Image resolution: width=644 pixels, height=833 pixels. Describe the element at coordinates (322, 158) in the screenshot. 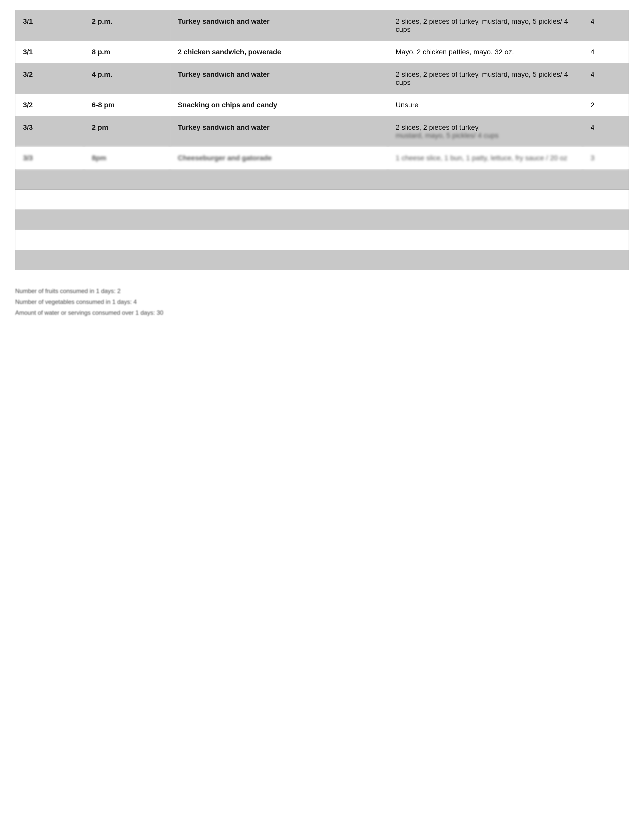

I see `table-row: 3/3 8pm Cheeseburger and gatorade 1 chee…` at that location.